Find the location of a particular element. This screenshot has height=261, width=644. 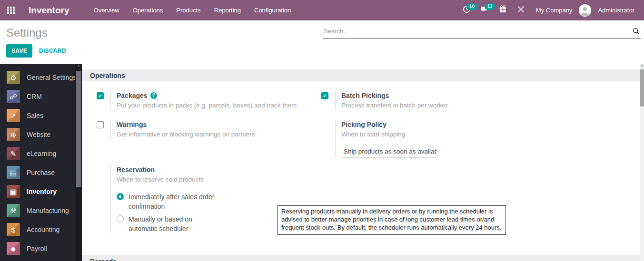

page-title: Settings is located at coordinates (27, 33).